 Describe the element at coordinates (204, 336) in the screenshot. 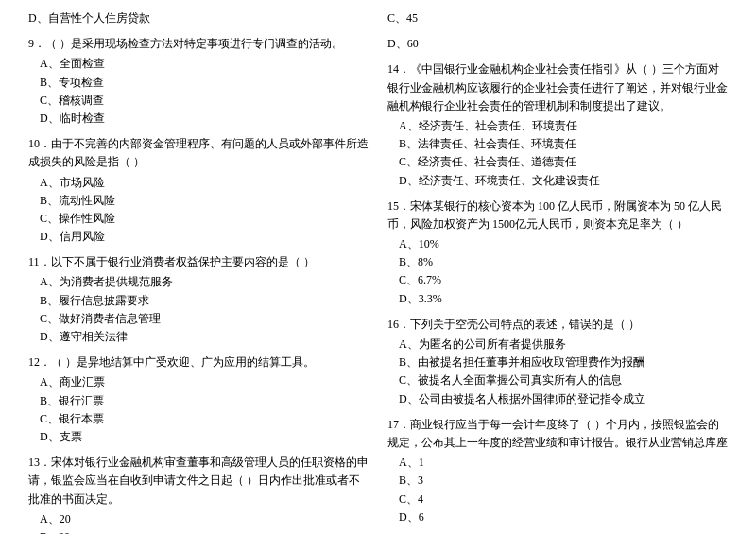

I see `option-11-d: D、遵守相关法律` at that location.